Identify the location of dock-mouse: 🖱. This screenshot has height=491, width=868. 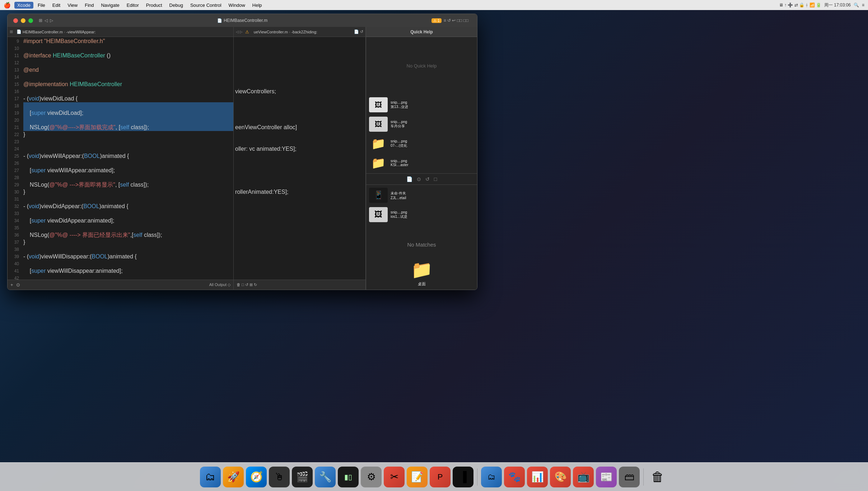
(279, 477).